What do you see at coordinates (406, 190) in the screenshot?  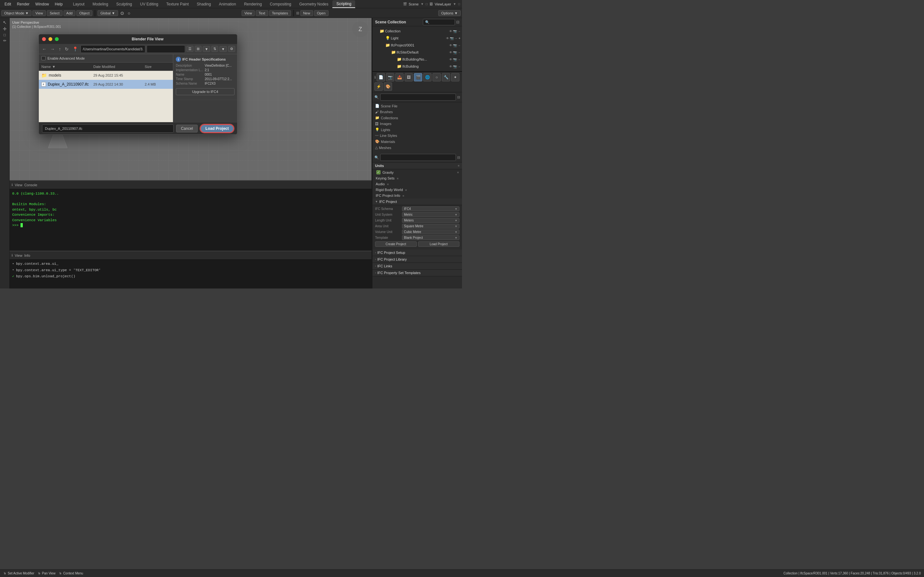 I see `rigid-body-options: ≡` at bounding box center [406, 190].